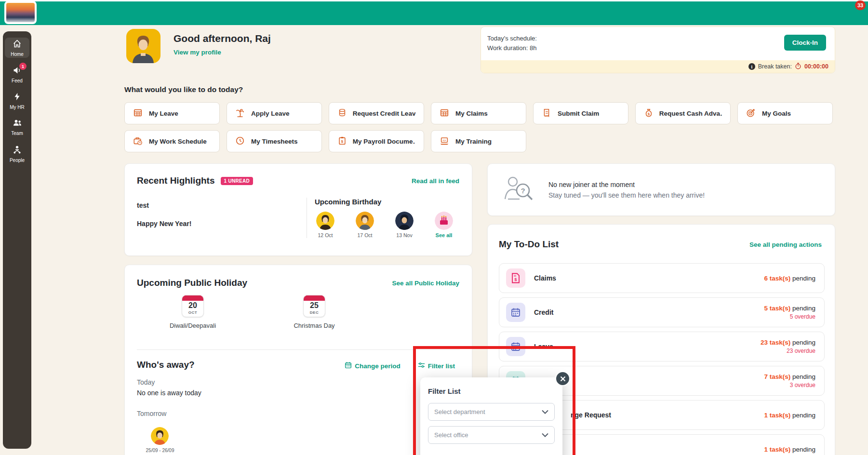 The image size is (868, 455). Describe the element at coordinates (683, 113) in the screenshot. I see `request-cash-advance-button: $ Request Cash Adva…` at that location.